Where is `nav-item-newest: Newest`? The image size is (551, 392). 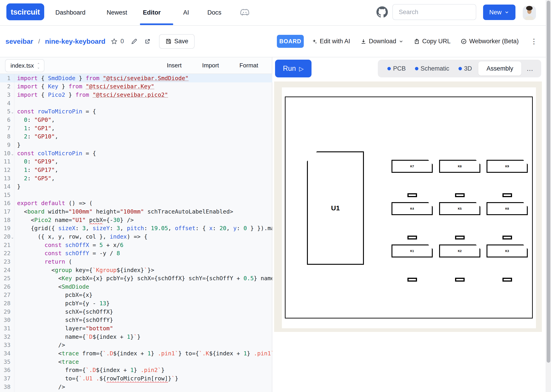
nav-item-newest: Newest is located at coordinates (117, 13).